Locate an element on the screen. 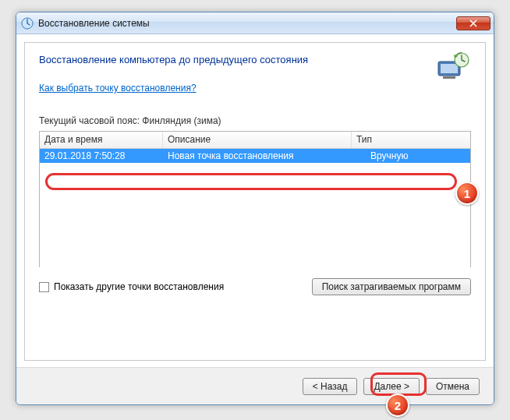 This screenshot has height=420, width=510. checkbox-icon is located at coordinates (44, 287).